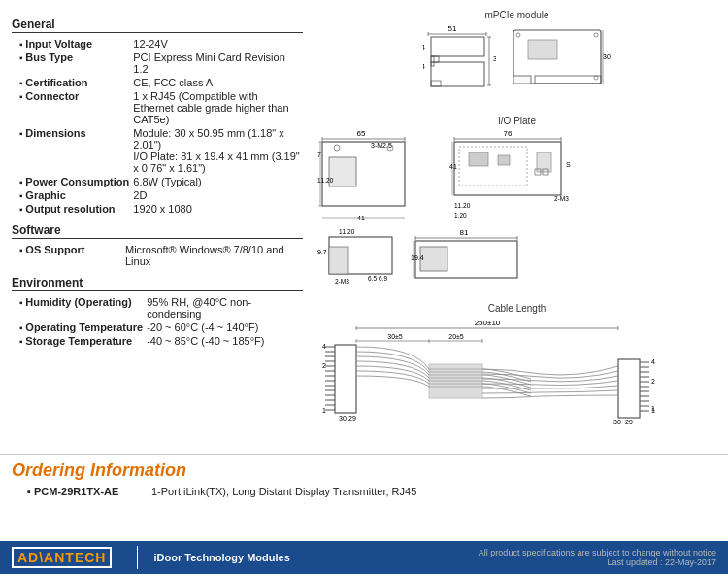 This screenshot has width=728, height=574. What do you see at coordinates (598, 553) in the screenshot?
I see `footer-disclaimer: All product specifications are subject t…` at bounding box center [598, 553].